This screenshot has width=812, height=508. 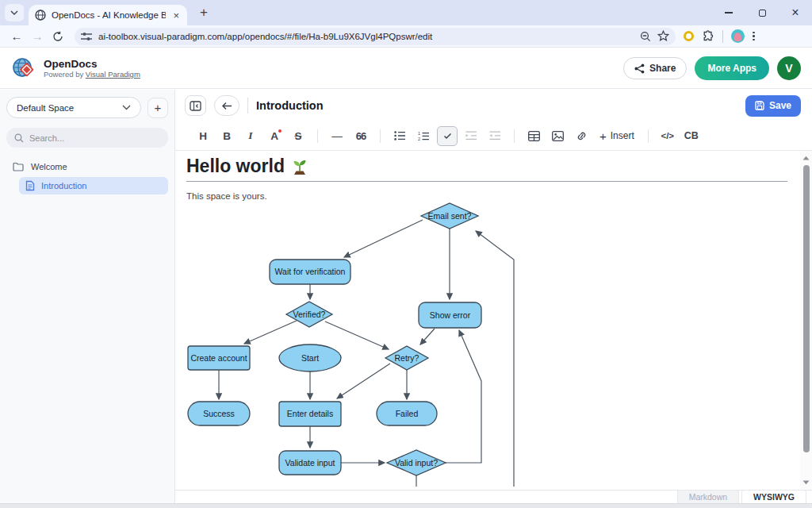 What do you see at coordinates (309, 314) in the screenshot?
I see `svg-text: Verified?` at bounding box center [309, 314].